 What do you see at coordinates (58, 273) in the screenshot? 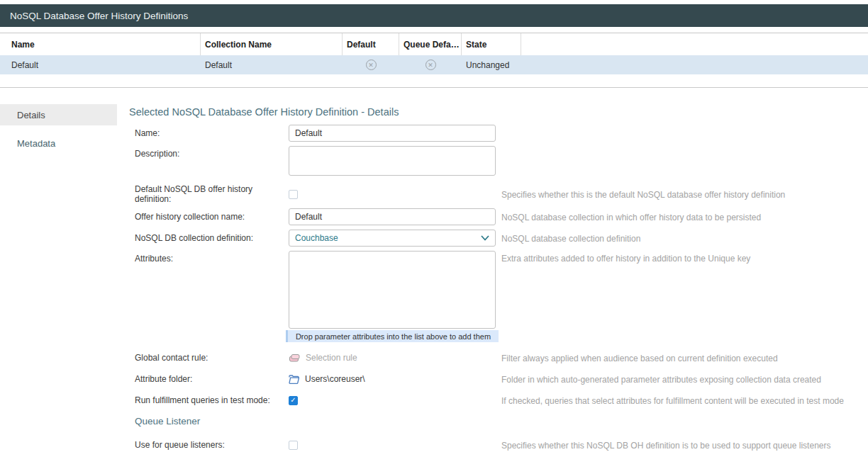
I see `sidebar: Details Metadata` at bounding box center [58, 273].